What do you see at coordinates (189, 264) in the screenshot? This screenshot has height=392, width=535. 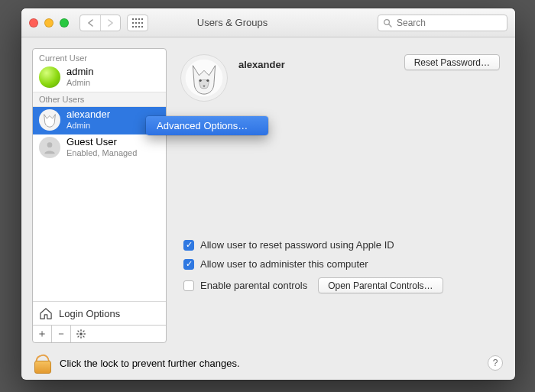 I see `checkbox-allow-administer` at bounding box center [189, 264].